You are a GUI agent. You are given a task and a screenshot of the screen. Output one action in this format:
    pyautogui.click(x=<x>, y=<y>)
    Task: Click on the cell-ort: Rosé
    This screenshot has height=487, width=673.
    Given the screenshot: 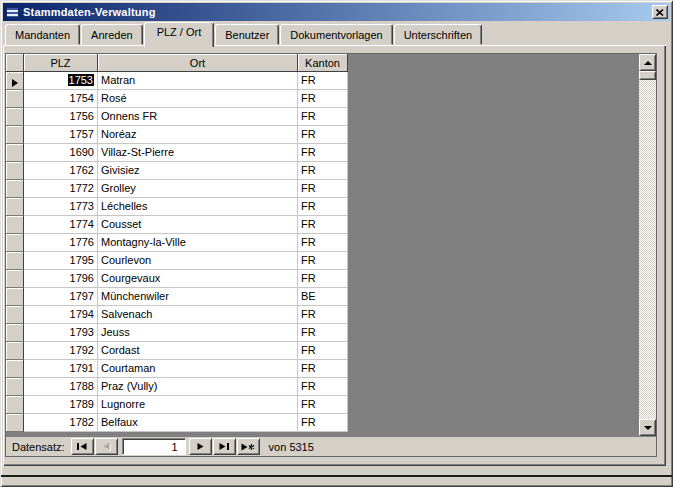 What is the action you would take?
    pyautogui.click(x=198, y=99)
    